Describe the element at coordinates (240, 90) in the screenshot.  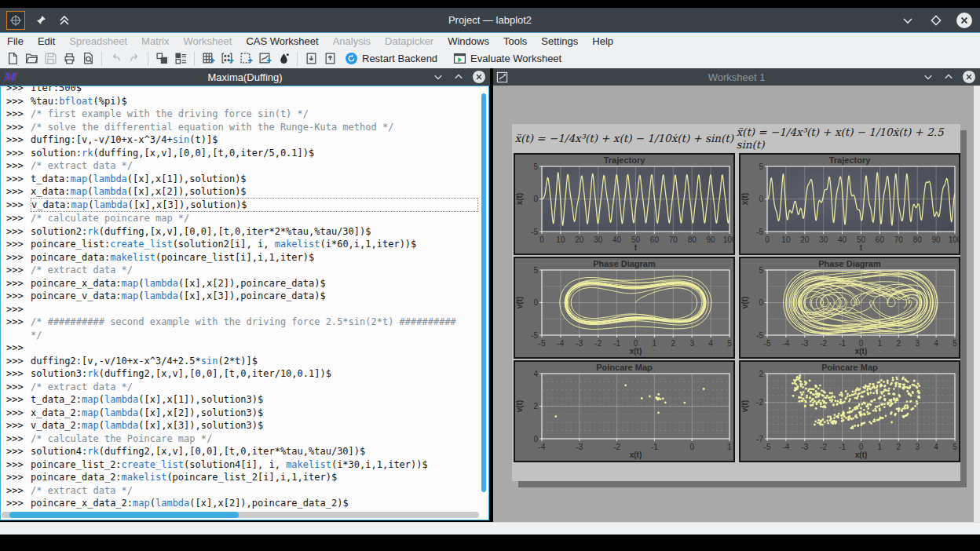
I see `console-line: >>>iter:500$` at that location.